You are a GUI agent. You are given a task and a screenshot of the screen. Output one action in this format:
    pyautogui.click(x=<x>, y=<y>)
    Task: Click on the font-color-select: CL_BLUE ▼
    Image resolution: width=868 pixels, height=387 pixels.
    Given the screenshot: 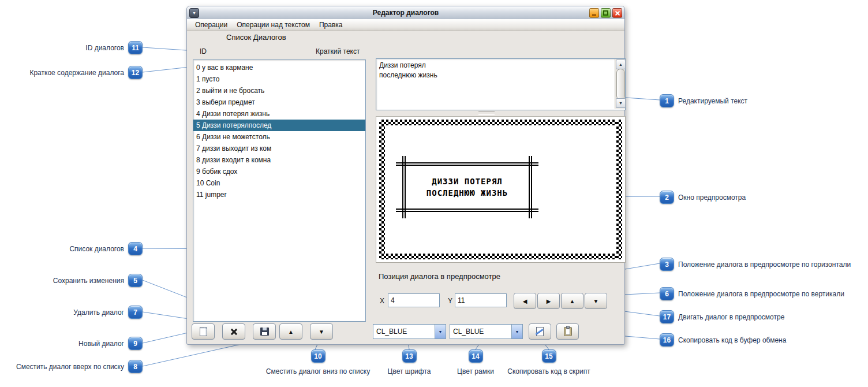 What is the action you would take?
    pyautogui.click(x=410, y=332)
    